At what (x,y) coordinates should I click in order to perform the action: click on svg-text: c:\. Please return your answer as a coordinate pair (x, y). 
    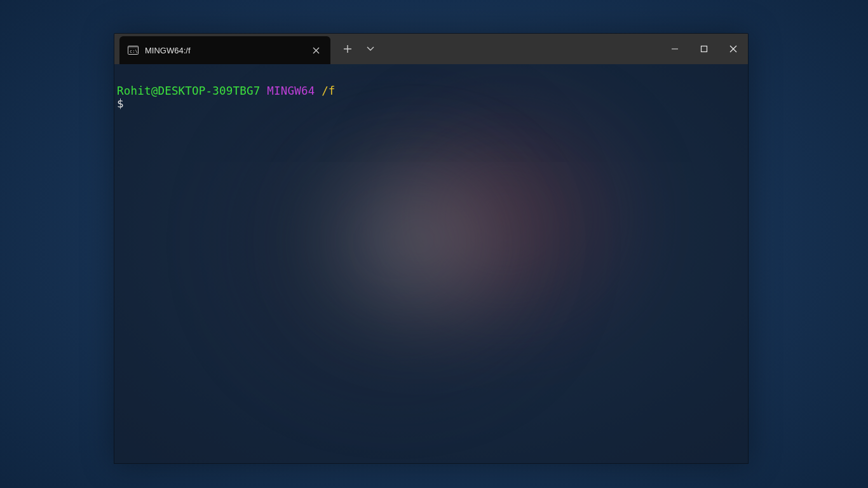
    Looking at the image, I should click on (133, 51).